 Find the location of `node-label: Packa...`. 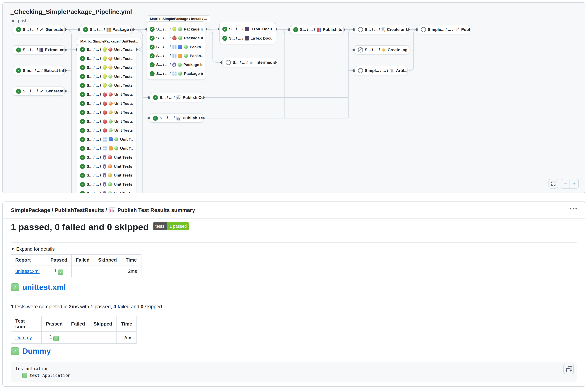

node-label: Packa... is located at coordinates (196, 47).